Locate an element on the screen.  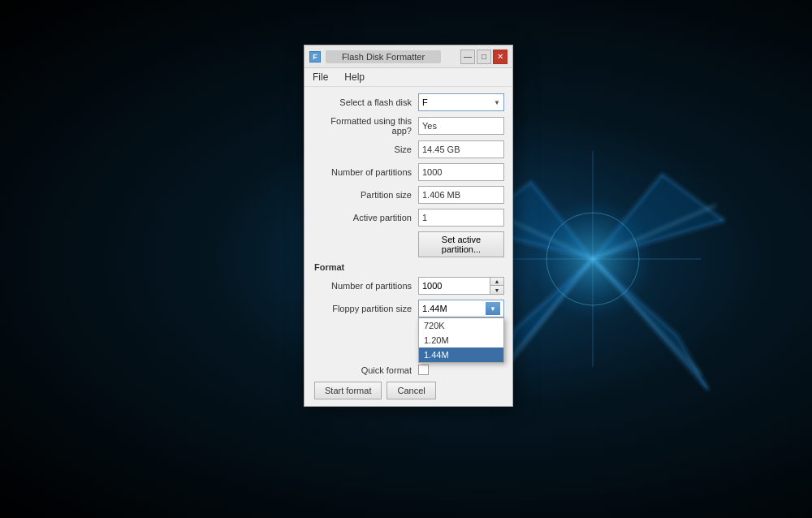
floppy-dropdown: 1.44M ▼ 720K 1.20M 1.44M is located at coordinates (461, 309).